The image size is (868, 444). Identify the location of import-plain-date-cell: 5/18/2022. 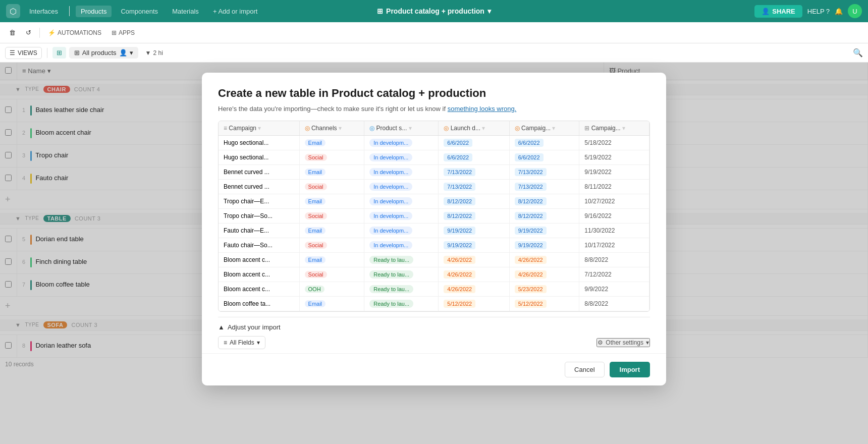
(615, 143).